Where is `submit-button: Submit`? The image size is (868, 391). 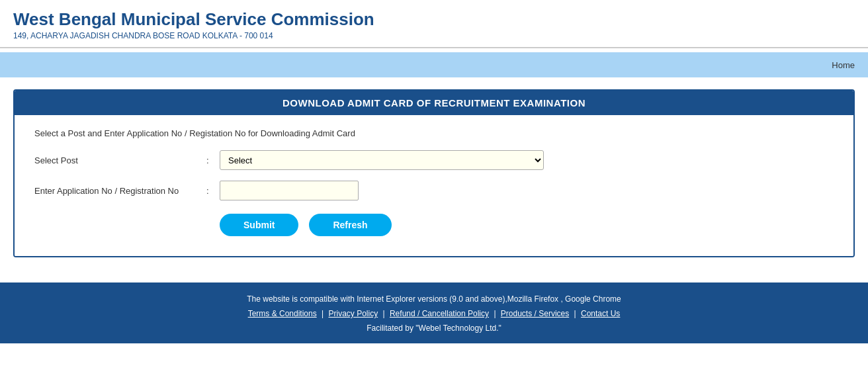 submit-button: Submit is located at coordinates (259, 225).